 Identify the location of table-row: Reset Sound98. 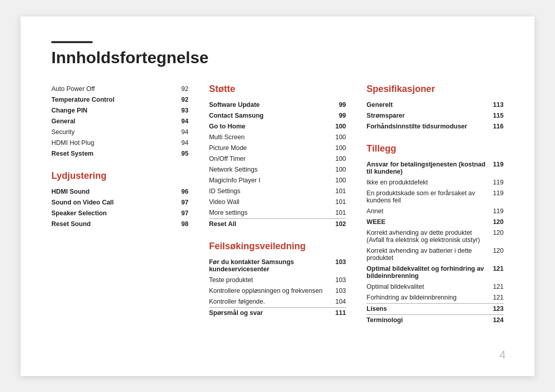
(120, 224).